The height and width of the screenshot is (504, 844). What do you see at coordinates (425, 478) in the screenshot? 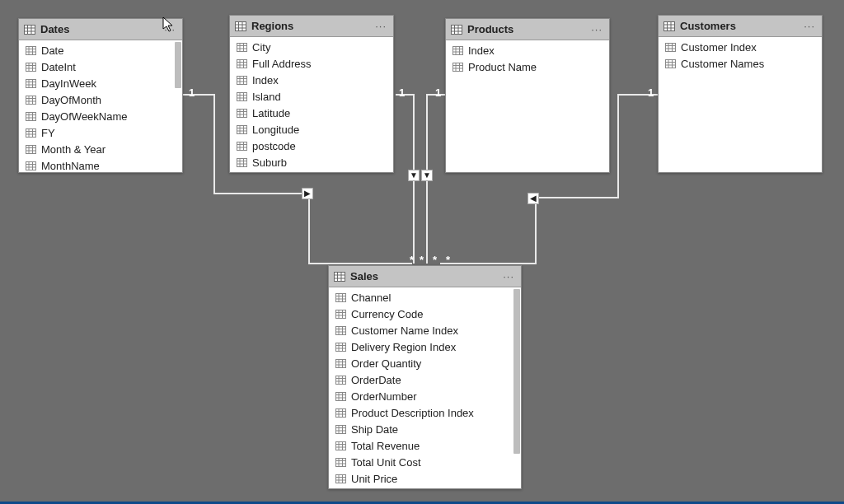
I see `field-item: Unit Price` at bounding box center [425, 478].